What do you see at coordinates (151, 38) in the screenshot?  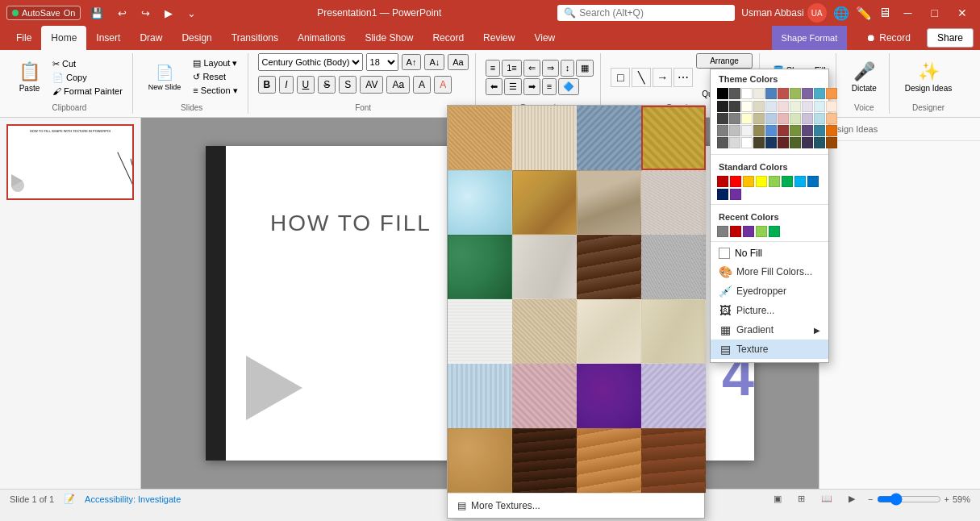 I see `tab-draw: Draw` at bounding box center [151, 38].